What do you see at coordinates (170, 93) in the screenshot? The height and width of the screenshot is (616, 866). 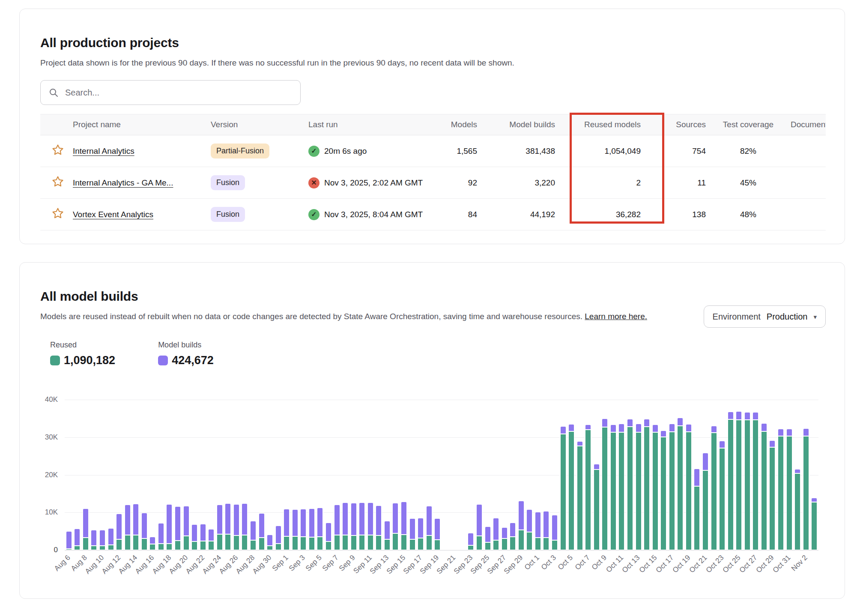 I see `search-box` at bounding box center [170, 93].